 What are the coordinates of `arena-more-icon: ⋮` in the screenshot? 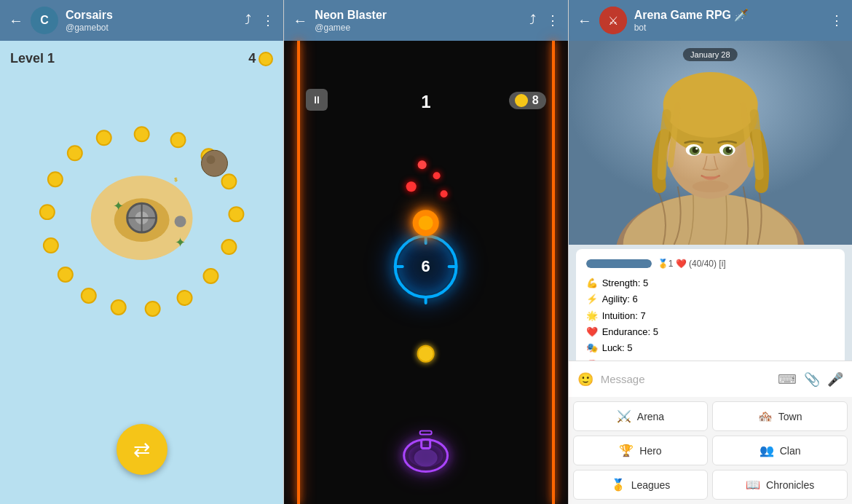 It's located at (837, 20).